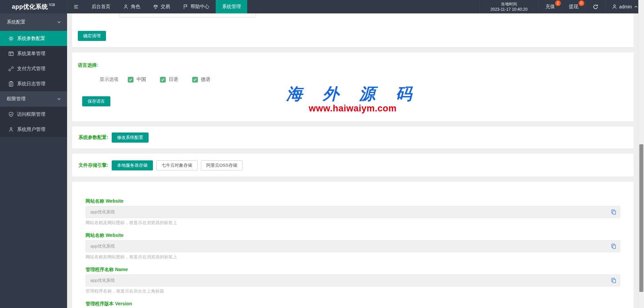 The height and width of the screenshot is (308, 644). What do you see at coordinates (31, 114) in the screenshot?
I see `sidebar-item-label: 访问权限管理` at bounding box center [31, 114].